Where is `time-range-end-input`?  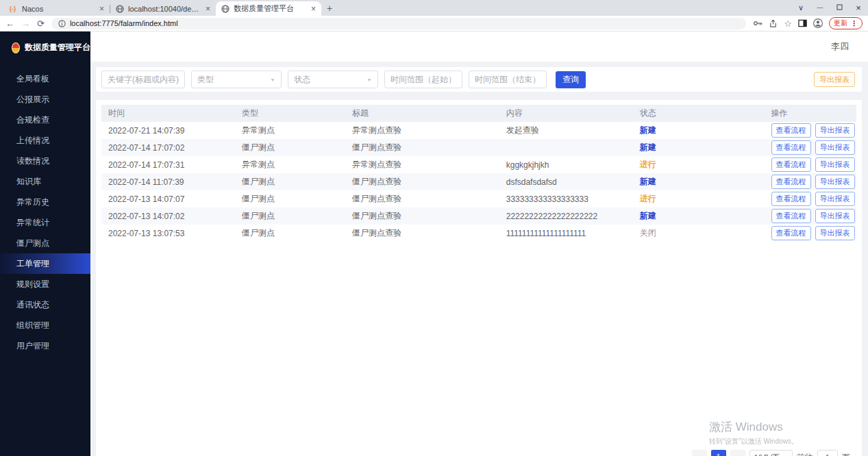
time-range-end-input is located at coordinates (508, 79).